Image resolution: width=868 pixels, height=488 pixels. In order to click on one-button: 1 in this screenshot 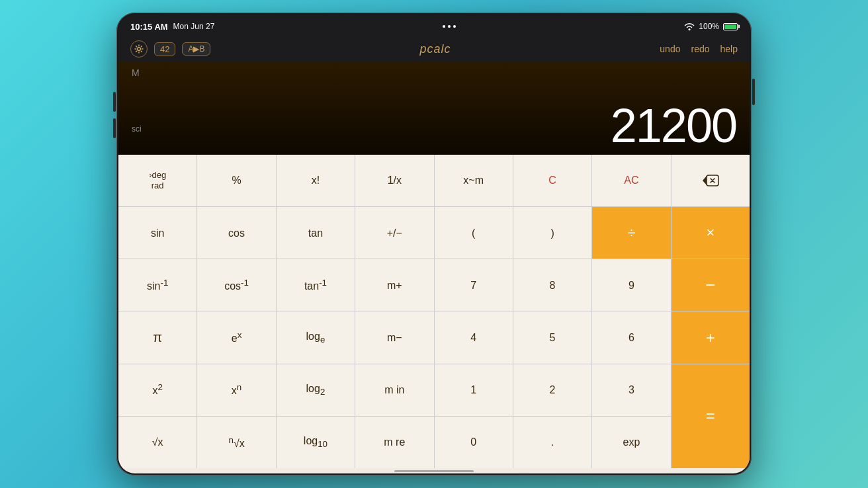, I will do `click(474, 390)`.